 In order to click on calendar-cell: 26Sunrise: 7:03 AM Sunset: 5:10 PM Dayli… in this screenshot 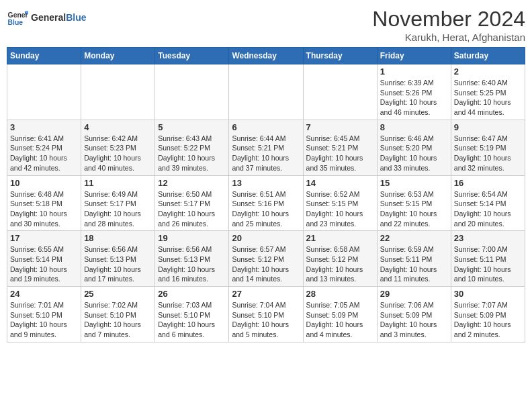, I will do `click(192, 314)`.